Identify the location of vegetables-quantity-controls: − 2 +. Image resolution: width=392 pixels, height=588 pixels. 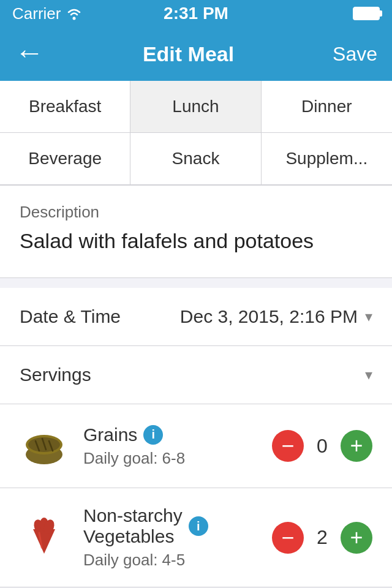
(322, 538).